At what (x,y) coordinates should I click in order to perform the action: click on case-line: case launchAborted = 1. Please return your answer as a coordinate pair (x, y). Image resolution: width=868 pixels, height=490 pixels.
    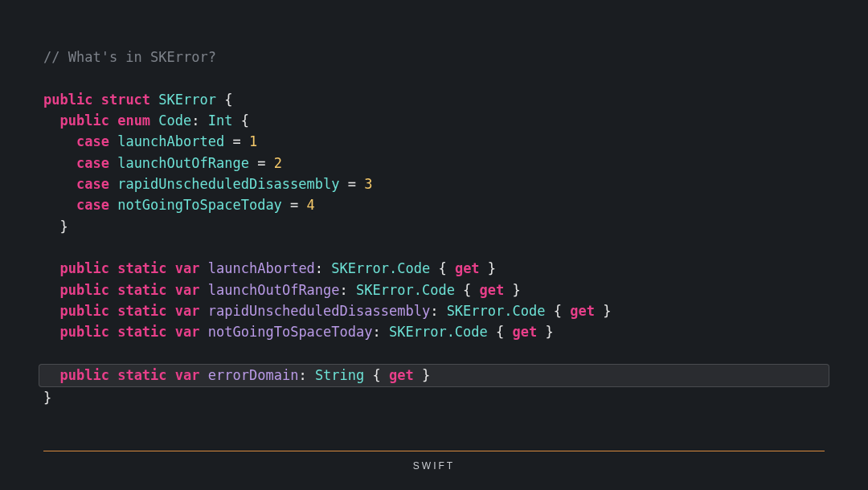
    Looking at the image, I should click on (434, 141).